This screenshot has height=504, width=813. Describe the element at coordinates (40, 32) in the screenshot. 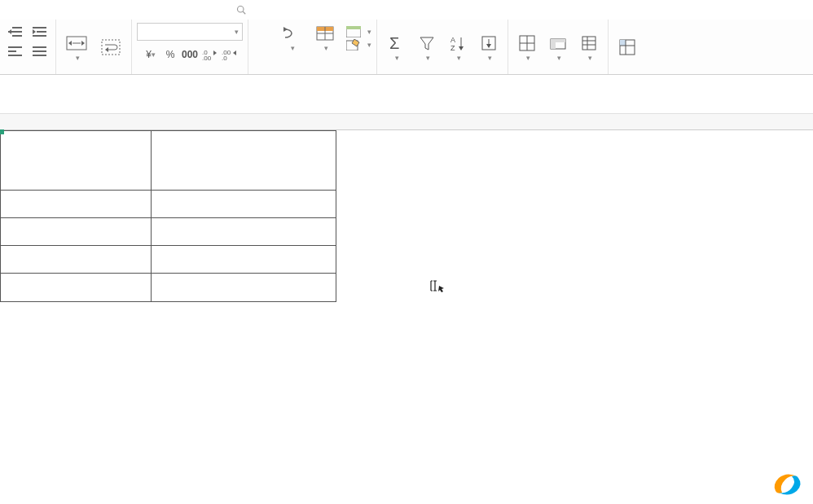

I see `increase-indent-icon` at that location.